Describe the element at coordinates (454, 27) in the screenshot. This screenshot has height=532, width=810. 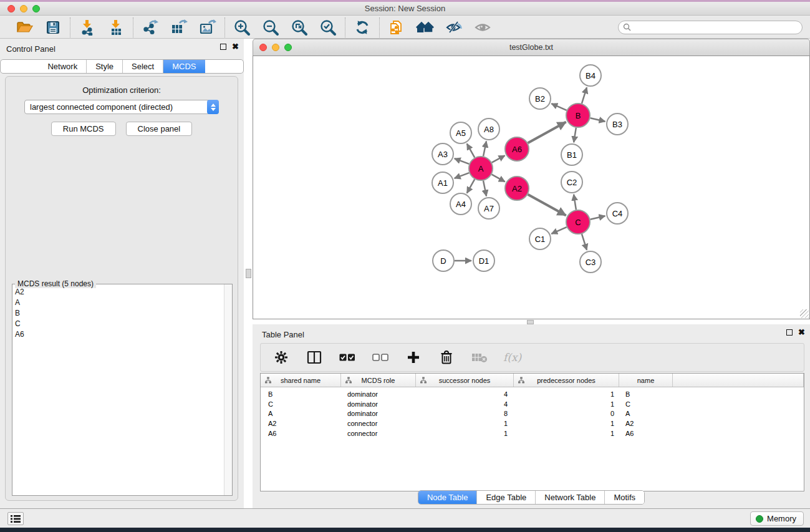
I see `hide-details-button` at that location.